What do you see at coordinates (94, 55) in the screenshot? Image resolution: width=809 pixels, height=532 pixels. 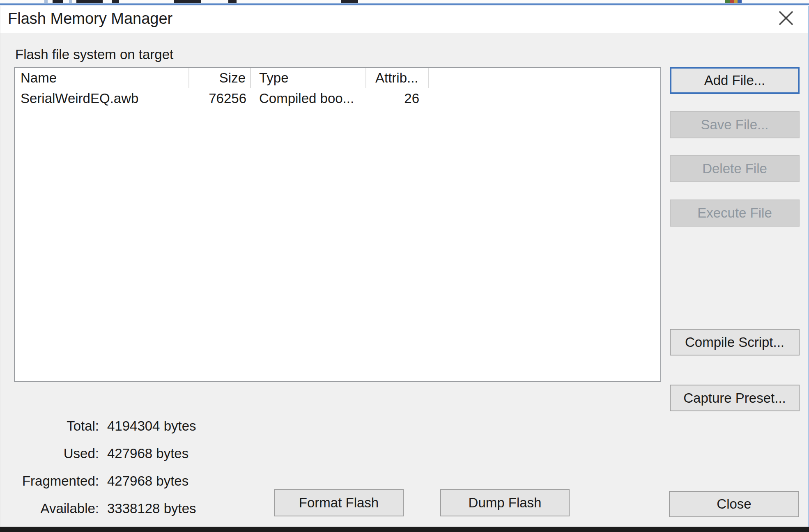 I see `list-group-label: Flash file system on target` at bounding box center [94, 55].